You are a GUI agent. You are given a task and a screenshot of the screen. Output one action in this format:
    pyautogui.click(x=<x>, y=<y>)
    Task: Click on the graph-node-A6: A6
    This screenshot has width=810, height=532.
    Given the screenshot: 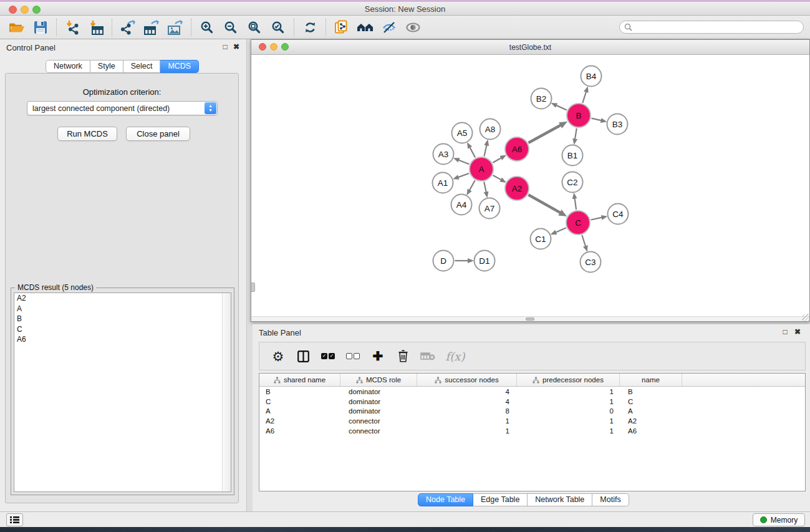 What is the action you would take?
    pyautogui.click(x=517, y=149)
    